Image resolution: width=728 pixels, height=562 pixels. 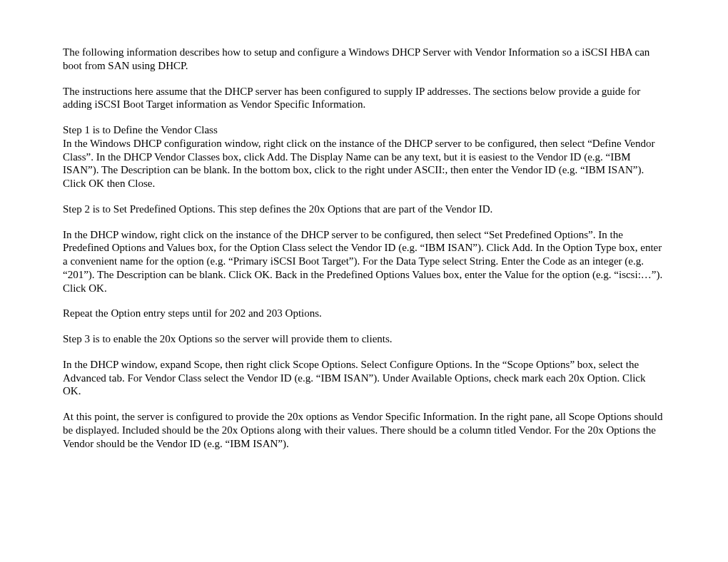 What do you see at coordinates (364, 378) in the screenshot?
I see `paragraph-step3-body: In the DHCP window, expand Scope, then r…` at bounding box center [364, 378].